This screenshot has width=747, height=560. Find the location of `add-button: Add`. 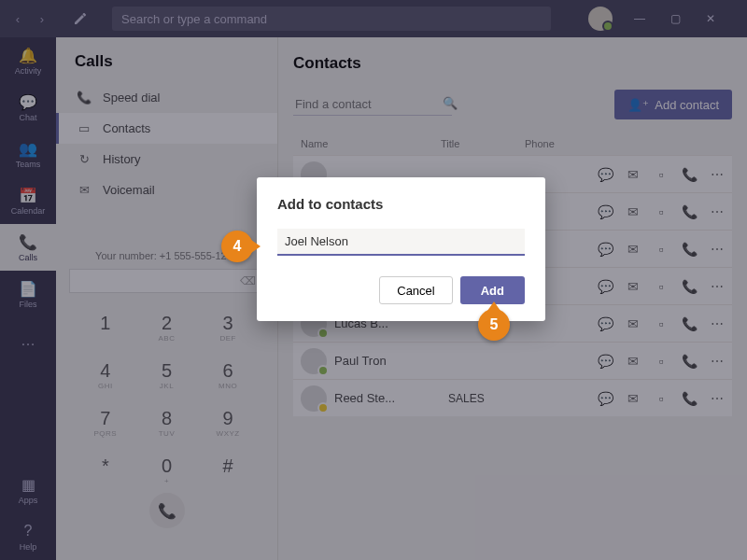

add-button: Add is located at coordinates (493, 290).